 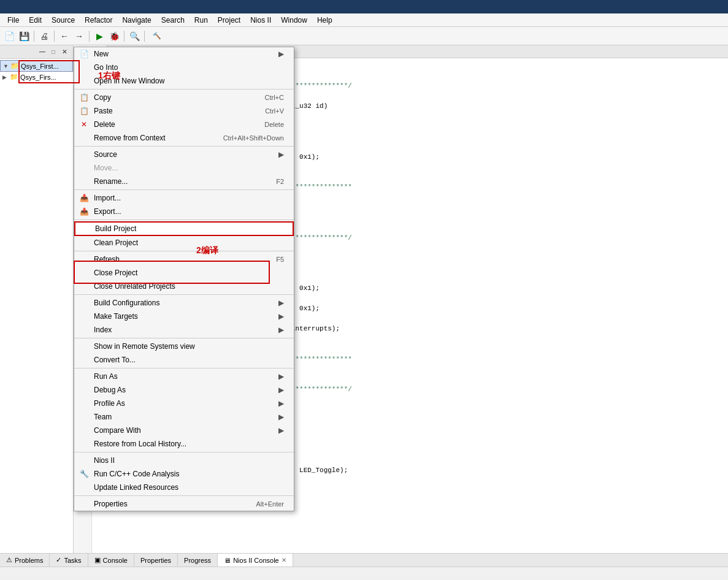 What do you see at coordinates (110, 504) in the screenshot?
I see `ctx-properties-label: Properties` at bounding box center [110, 504].